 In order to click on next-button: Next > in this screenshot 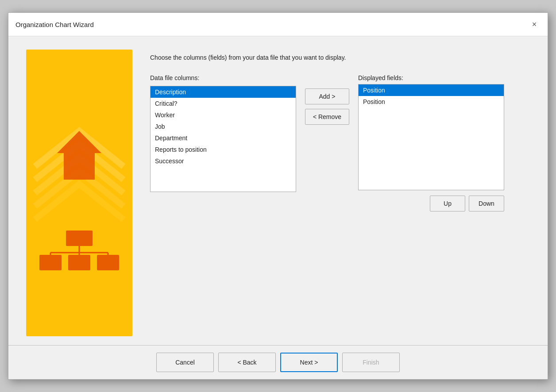, I will do `click(309, 362)`.